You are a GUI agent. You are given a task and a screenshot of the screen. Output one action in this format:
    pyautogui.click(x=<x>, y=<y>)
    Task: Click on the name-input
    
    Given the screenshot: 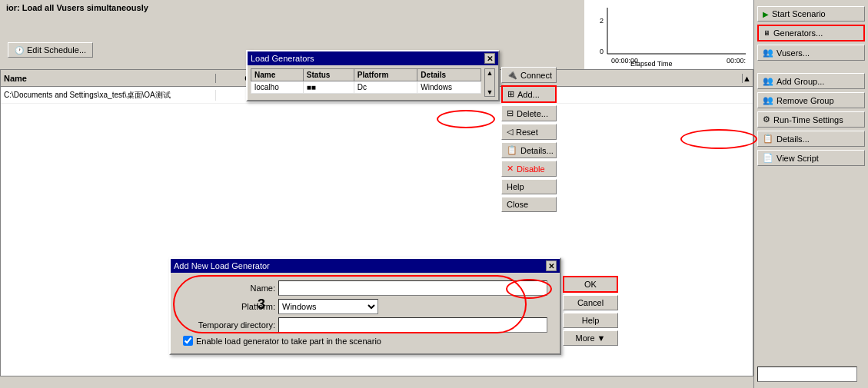 What is the action you would take?
    pyautogui.click(x=413, y=288)
    